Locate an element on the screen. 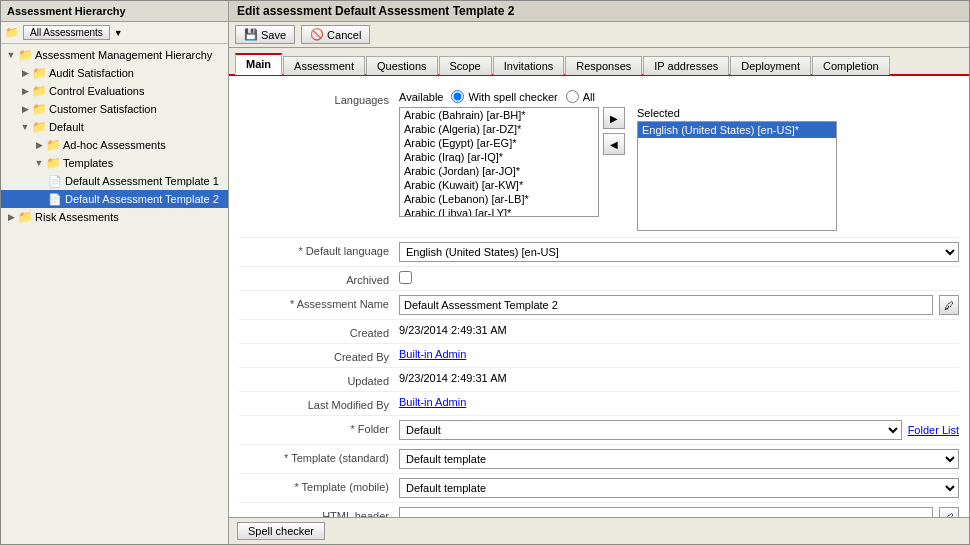 This screenshot has height=545, width=970. available-lang-item: Arabic (Bahrain) [ar-BH]* is located at coordinates (499, 115).